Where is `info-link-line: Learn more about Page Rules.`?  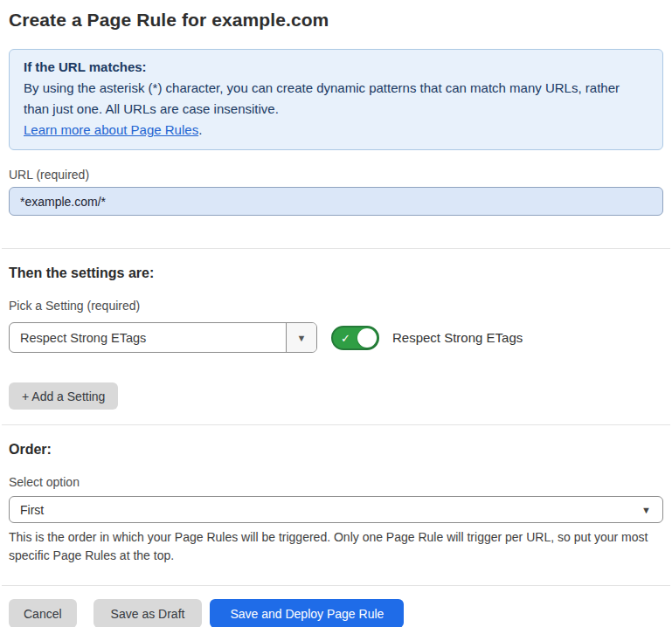
info-link-line: Learn more about Page Rules. is located at coordinates (336, 130).